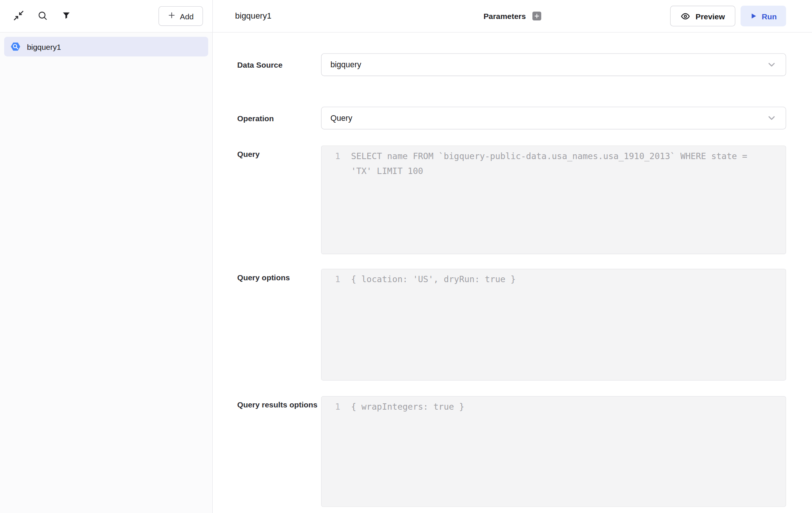  Describe the element at coordinates (512, 65) in the screenshot. I see `data-source-row: Data Source bigquery` at that location.